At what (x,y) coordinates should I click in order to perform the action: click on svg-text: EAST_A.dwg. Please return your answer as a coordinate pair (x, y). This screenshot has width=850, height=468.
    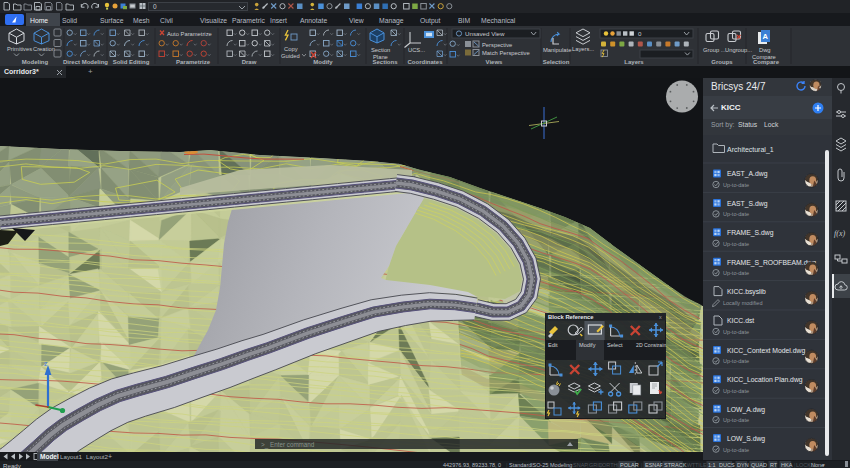
    Looking at the image, I should click on (748, 174).